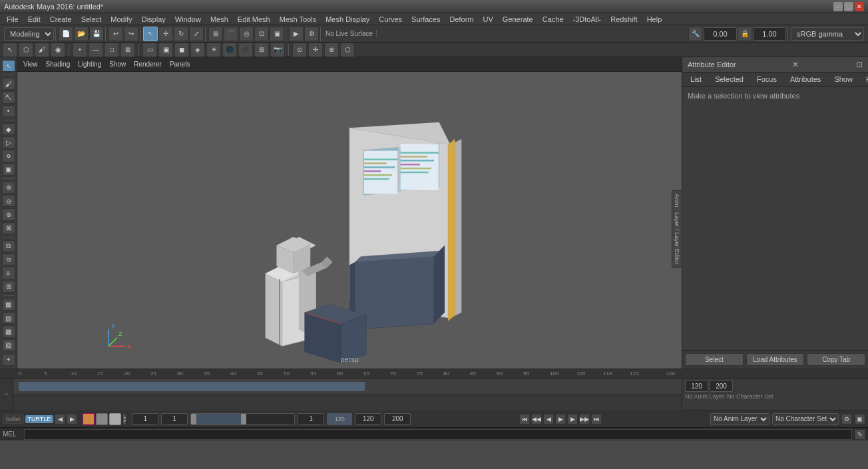  Describe the element at coordinates (112, 50) in the screenshot. I see `face-btn: □` at that location.